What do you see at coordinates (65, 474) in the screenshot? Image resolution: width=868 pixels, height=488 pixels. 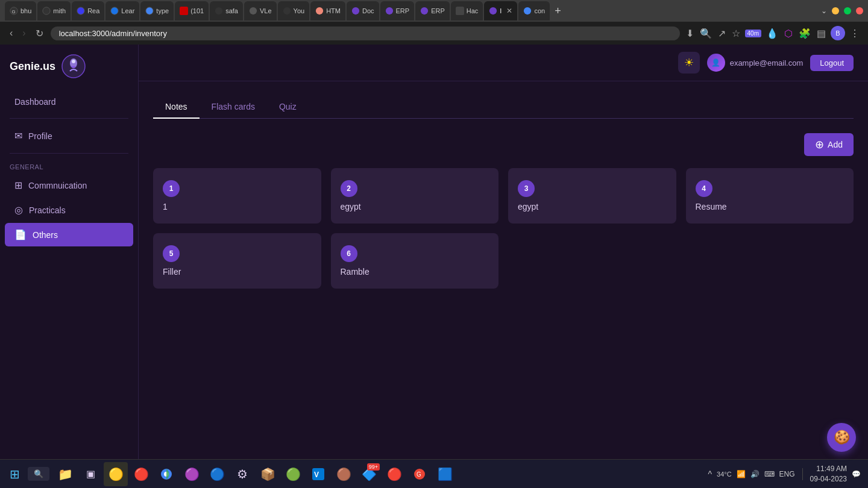 I see `taskbar-app-explorer: 📁` at bounding box center [65, 474].